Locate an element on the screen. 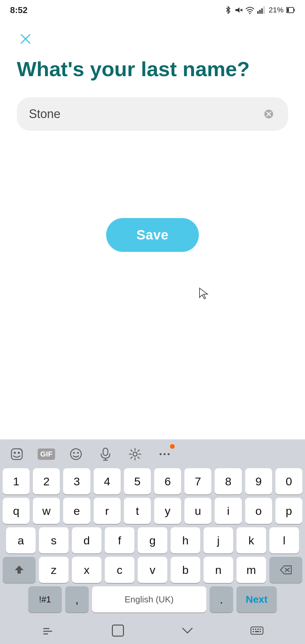 The image size is (305, 644). key-l: l is located at coordinates (284, 540).